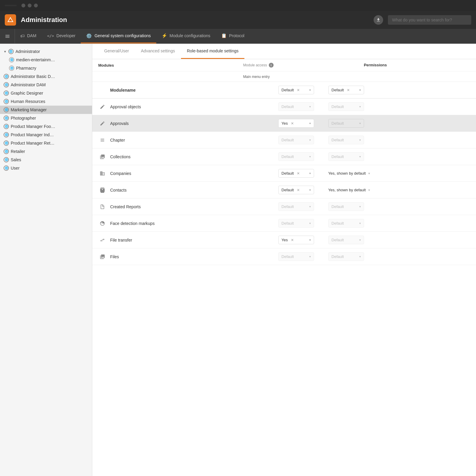  What do you see at coordinates (300, 156) in the screenshot?
I see `collections-access-cell: Default ▾` at bounding box center [300, 156].